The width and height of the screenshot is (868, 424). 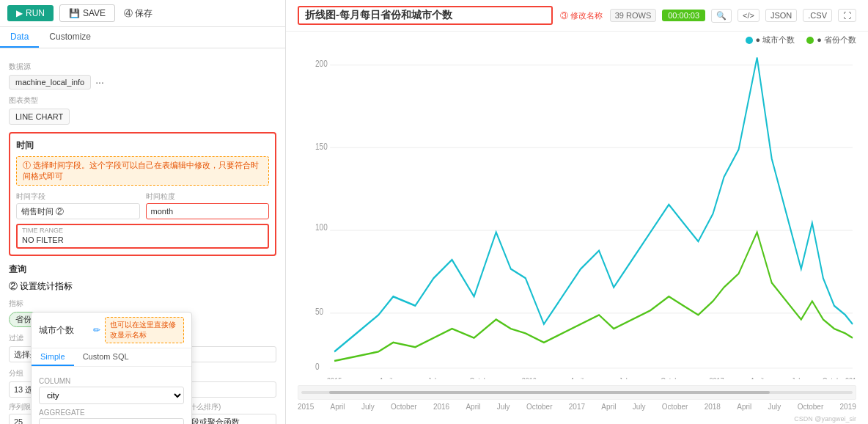 What do you see at coordinates (78, 197) in the screenshot?
I see `time-field-label: 时间字段` at bounding box center [78, 197].